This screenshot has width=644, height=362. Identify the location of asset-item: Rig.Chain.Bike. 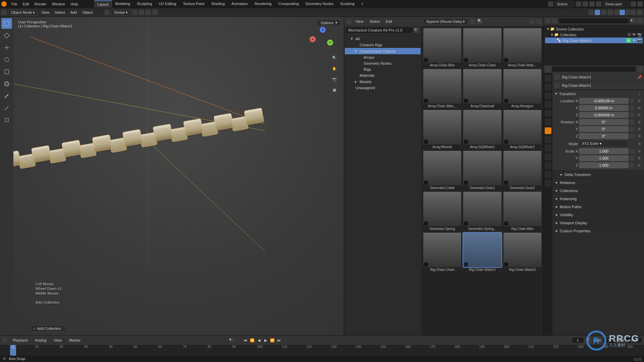
(523, 211).